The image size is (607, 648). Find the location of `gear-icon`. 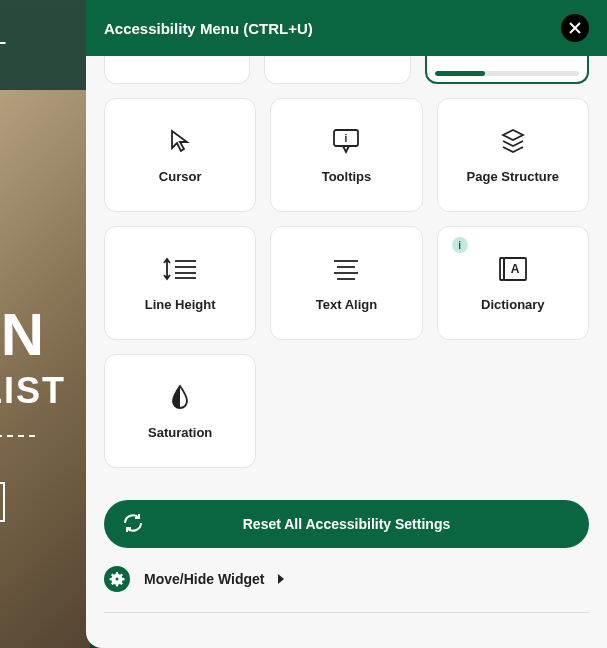

gear-icon is located at coordinates (117, 579).